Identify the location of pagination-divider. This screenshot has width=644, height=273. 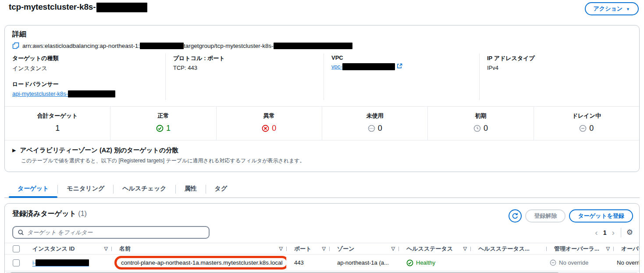
(621, 233).